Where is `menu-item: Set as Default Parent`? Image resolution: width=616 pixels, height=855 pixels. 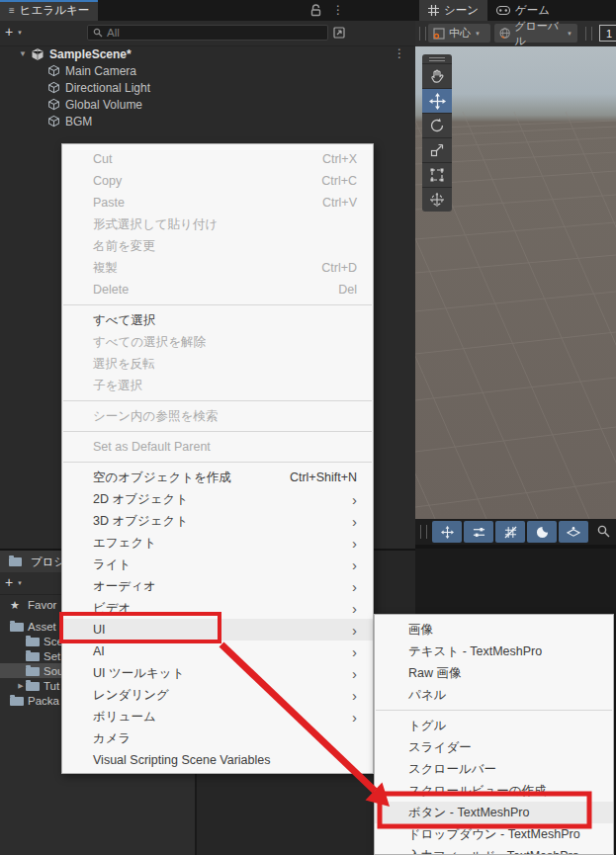 menu-item: Set as Default Parent is located at coordinates (218, 447).